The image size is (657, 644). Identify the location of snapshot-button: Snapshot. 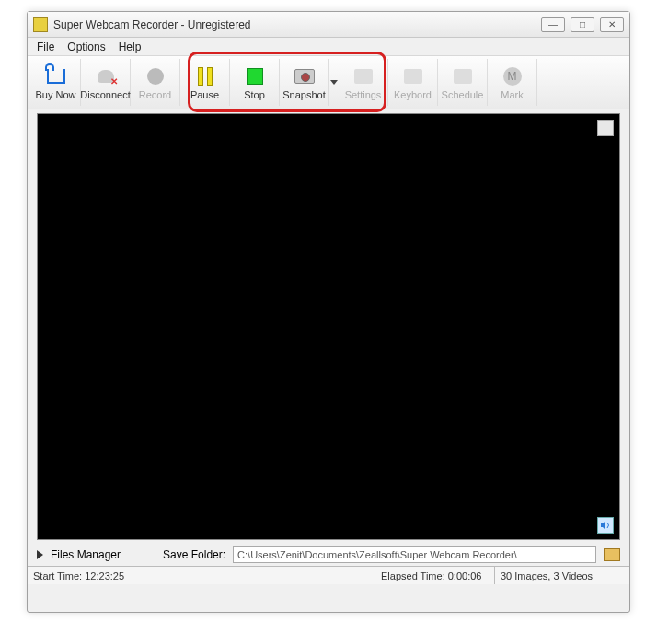
(305, 83).